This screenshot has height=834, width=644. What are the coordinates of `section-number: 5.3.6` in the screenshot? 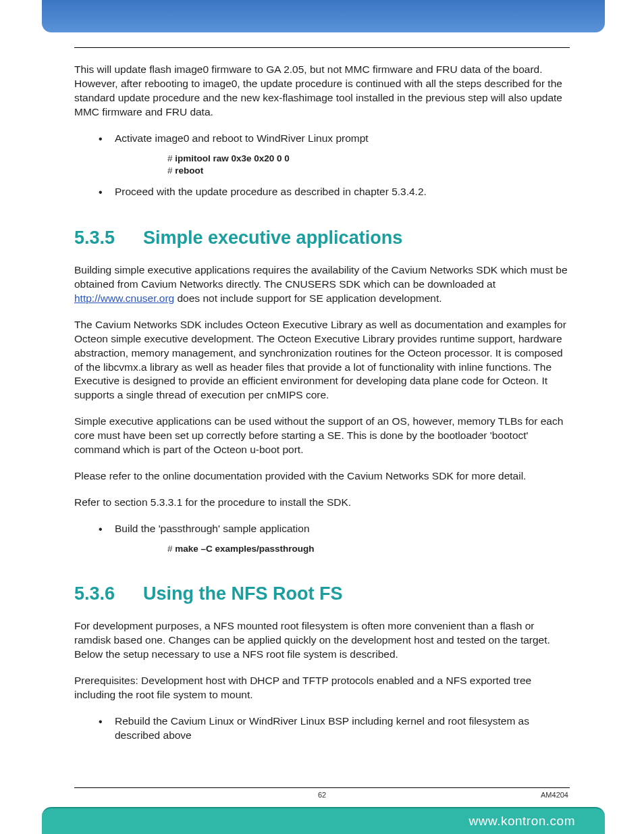 It's located at (109, 594).